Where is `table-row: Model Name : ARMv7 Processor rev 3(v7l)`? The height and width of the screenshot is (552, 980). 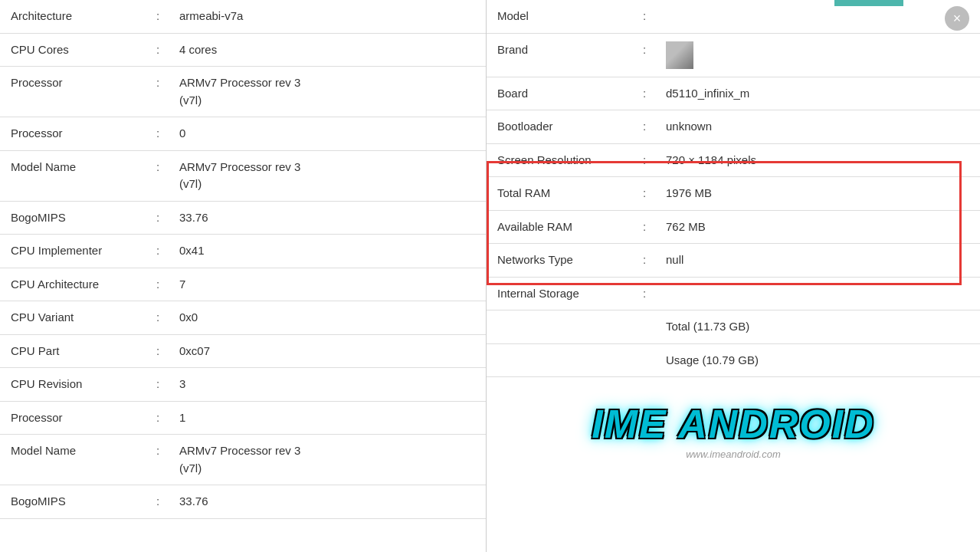 table-row: Model Name : ARMv7 Processor rev 3(v7l) is located at coordinates (243, 176).